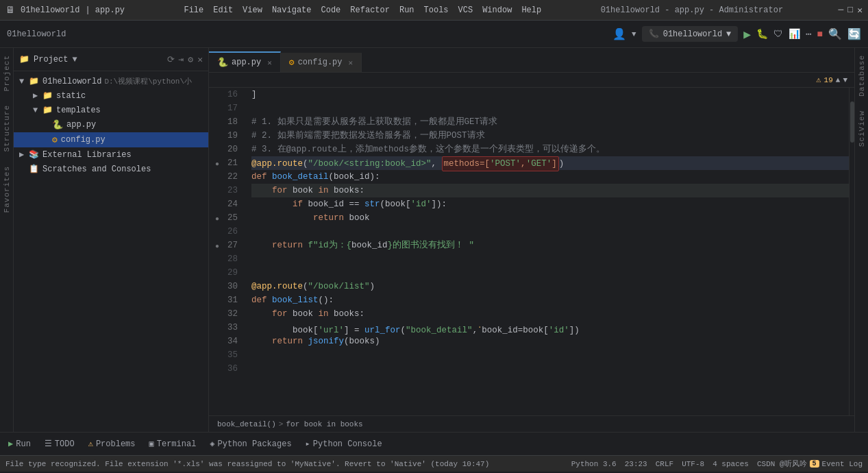 The image size is (868, 473). What do you see at coordinates (370, 10) in the screenshot?
I see `menu-refactor: Refactor` at bounding box center [370, 10].